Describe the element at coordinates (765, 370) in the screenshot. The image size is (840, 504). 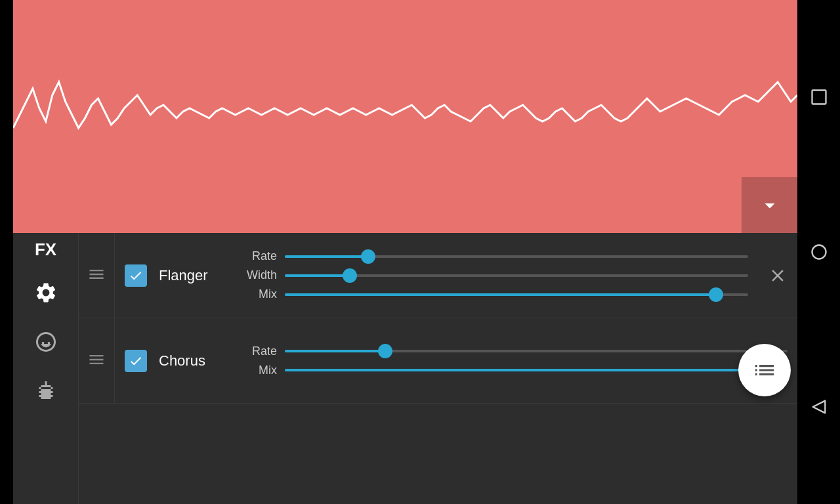
I see `list-icon` at that location.